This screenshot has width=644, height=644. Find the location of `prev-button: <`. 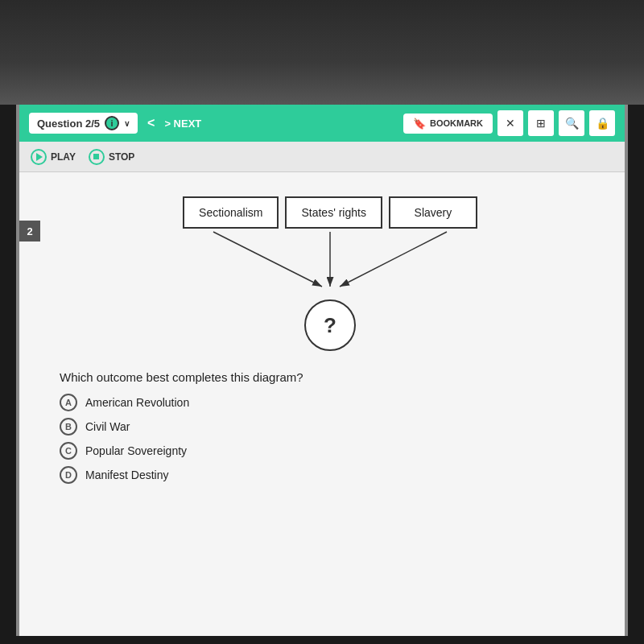

prev-button: < is located at coordinates (151, 123).